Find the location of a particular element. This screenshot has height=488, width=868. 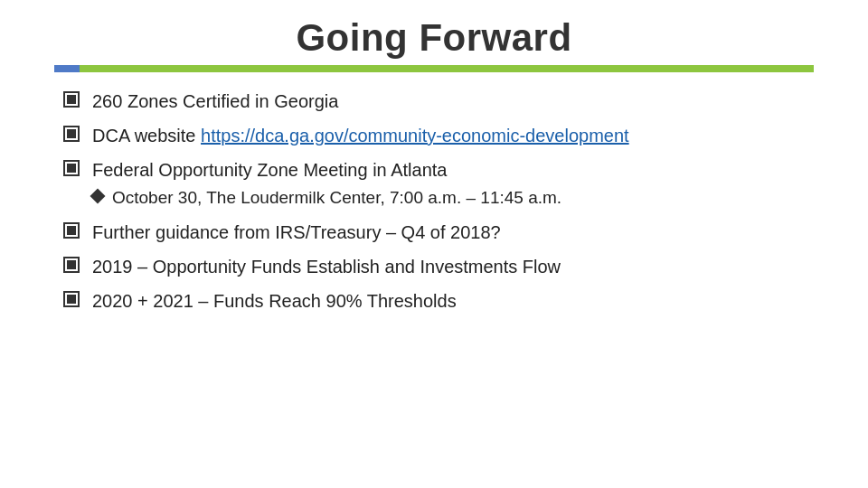

sub-bullet-text-3-1: October 30, The Loudermilk Center, 7:00 … is located at coordinates (336, 199).